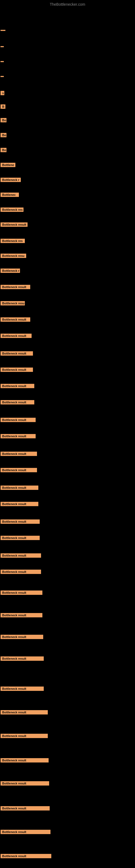 The height and width of the screenshot is (868, 135). What do you see at coordinates (12, 210) in the screenshot?
I see `badge-item-13: Bottleneck res` at bounding box center [12, 210].